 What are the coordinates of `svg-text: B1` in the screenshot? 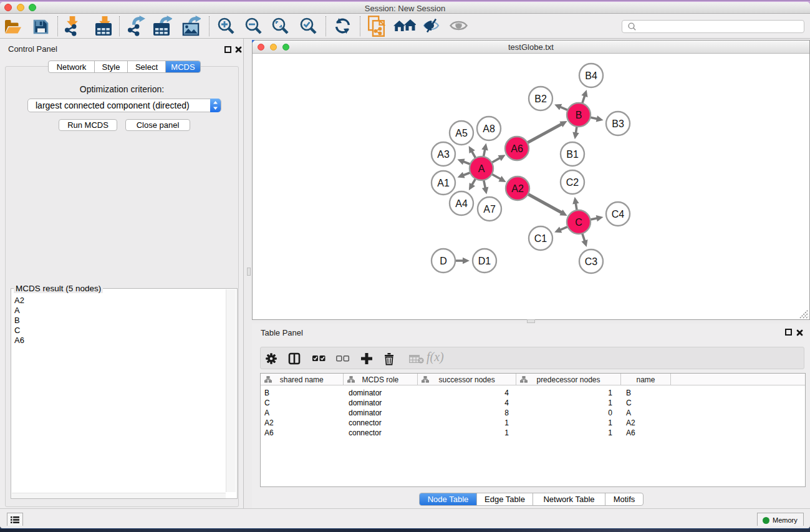 It's located at (572, 155).